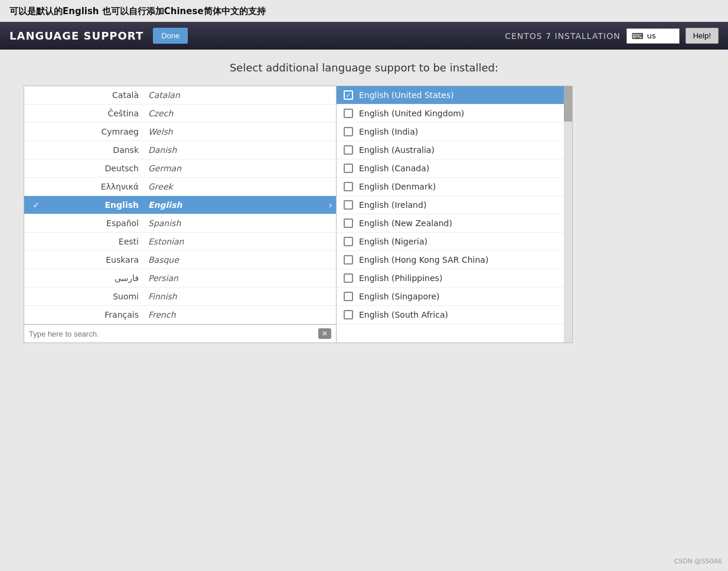  Describe the element at coordinates (399, 296) in the screenshot. I see `sublang-label: English (Singapore)` at that location.